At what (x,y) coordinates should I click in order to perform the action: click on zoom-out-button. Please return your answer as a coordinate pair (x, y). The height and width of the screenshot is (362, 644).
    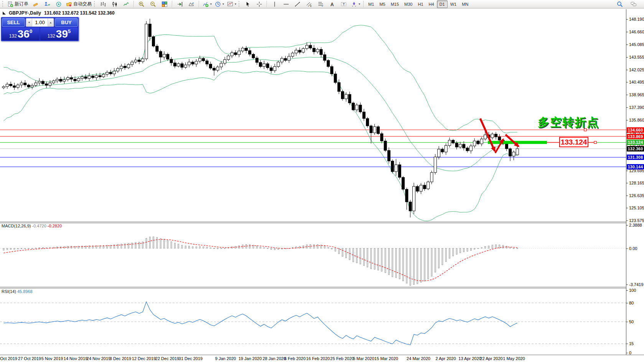
    Looking at the image, I should click on (153, 4).